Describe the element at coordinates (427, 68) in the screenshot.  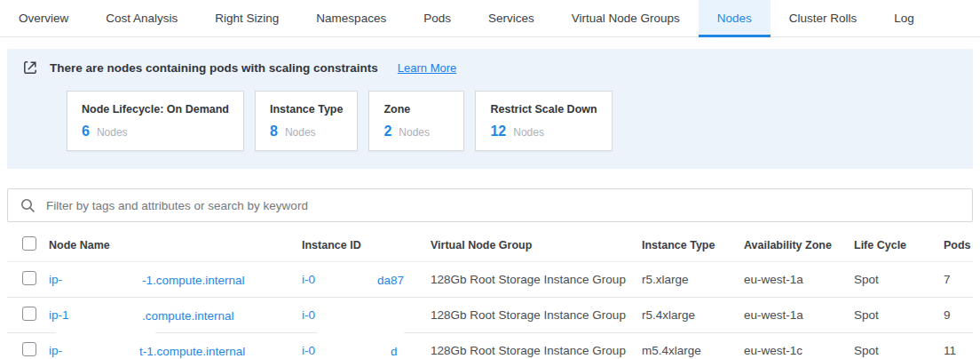
I see `learn-more-link: Learn More` at that location.